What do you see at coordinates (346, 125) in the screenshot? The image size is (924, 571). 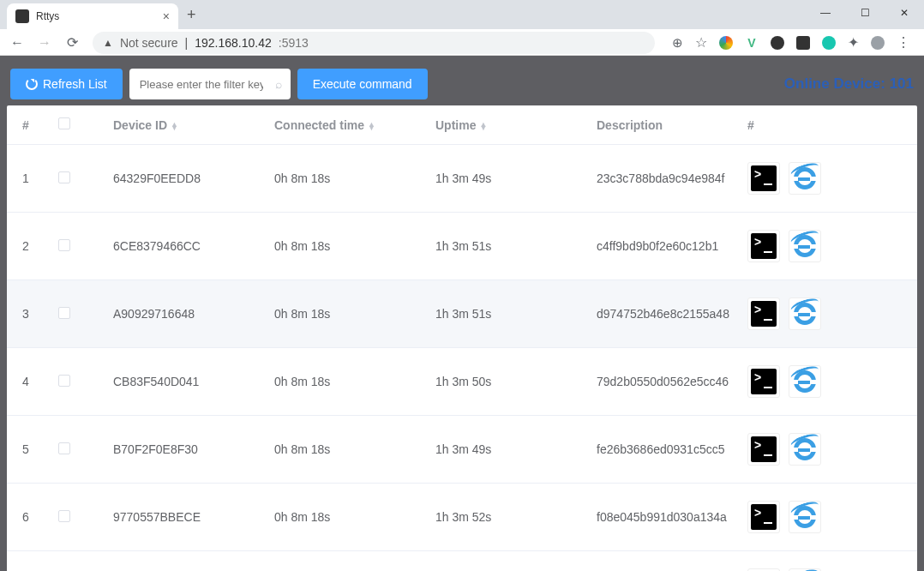 I see `col-header-connected: Connected time▲▼` at bounding box center [346, 125].